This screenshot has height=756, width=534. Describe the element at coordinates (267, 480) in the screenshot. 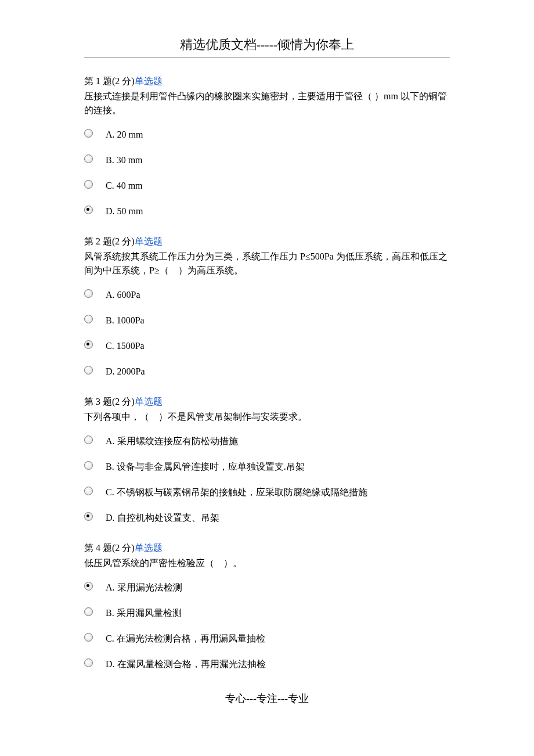

I see `options-group: A. 采用螺纹连接应有防松动措施 B. 设备与非金属风管连接时，应单独设置支.吊…` at that location.